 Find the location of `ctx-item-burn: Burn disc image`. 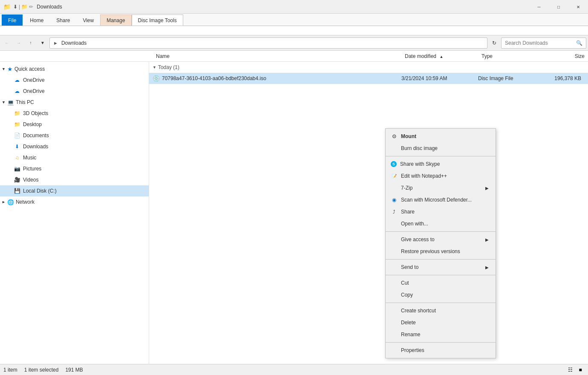

ctx-item-burn: Burn disc image is located at coordinates (441, 148).